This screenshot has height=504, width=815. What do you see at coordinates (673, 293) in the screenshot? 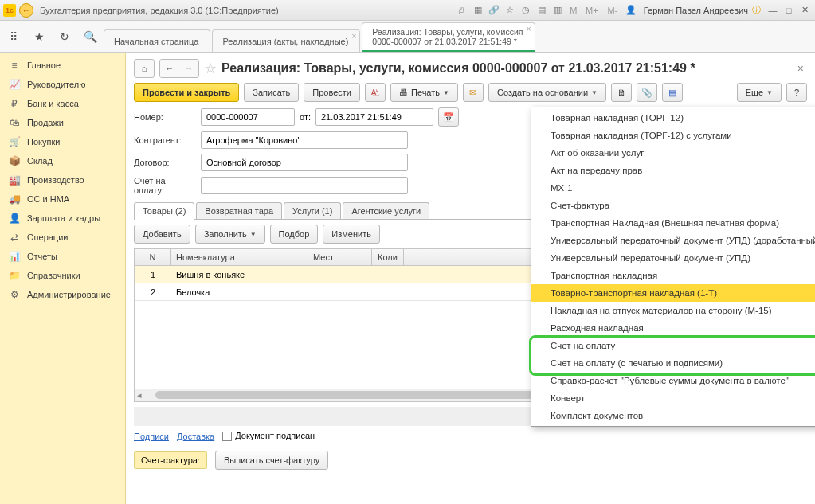
I see `print-menu-item: Товарно-транспортная накладная (1-Т)` at bounding box center [673, 293].